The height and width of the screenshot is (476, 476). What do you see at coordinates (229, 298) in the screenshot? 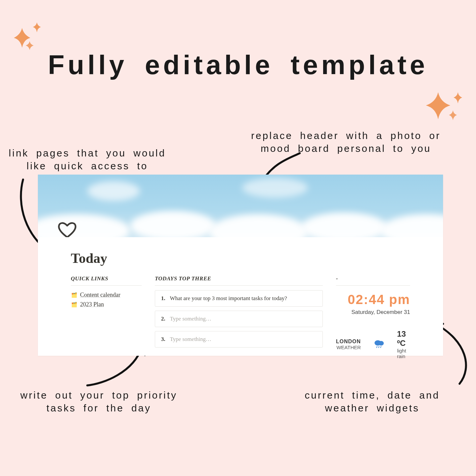
I see `task-text: What are your top 3 most important tasks…` at bounding box center [229, 298].